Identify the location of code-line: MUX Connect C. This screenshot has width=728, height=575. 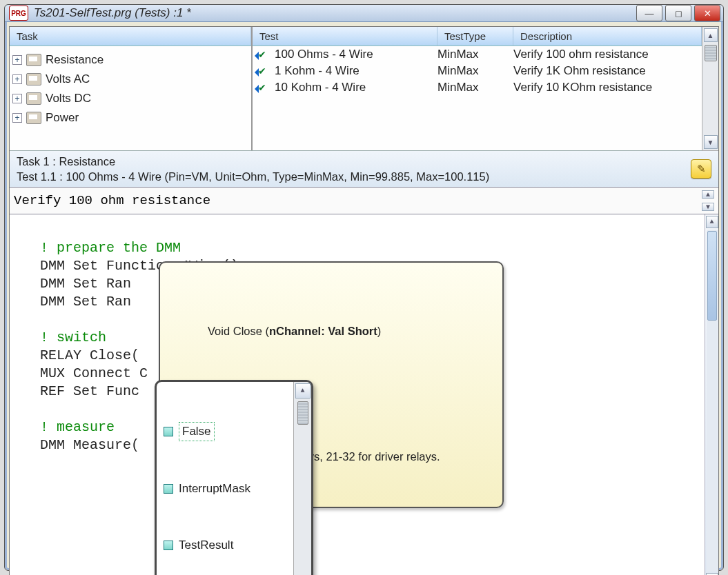
(94, 374).